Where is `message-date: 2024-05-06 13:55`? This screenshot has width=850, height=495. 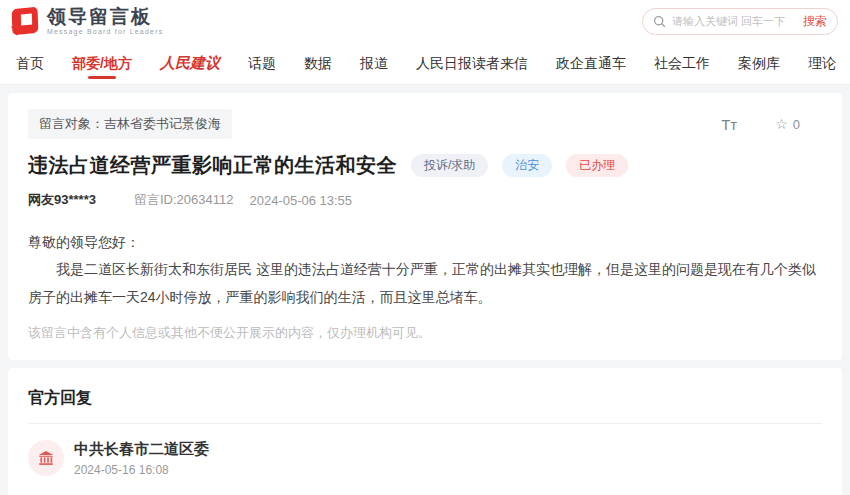
message-date: 2024-05-06 13:55 is located at coordinates (300, 200).